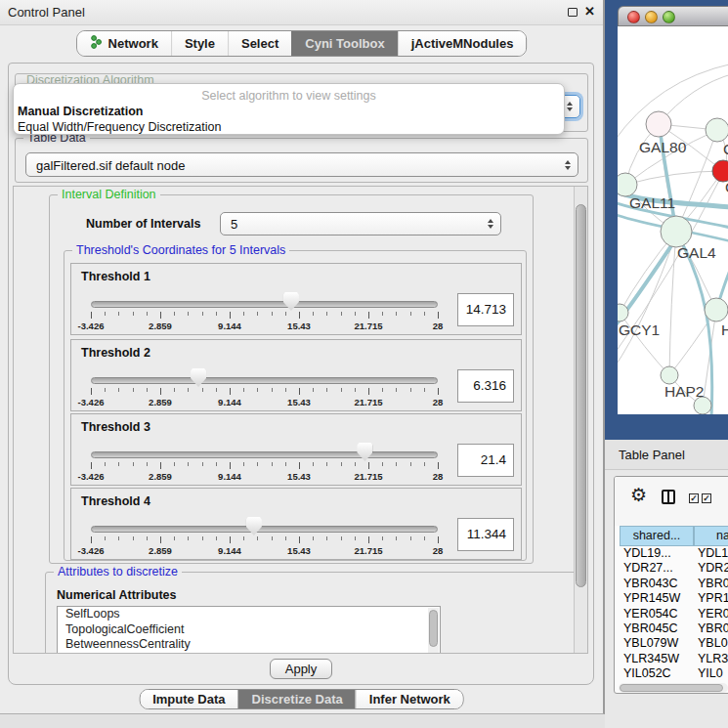  I want to click on threshold-2-slider-thumb, so click(198, 377).